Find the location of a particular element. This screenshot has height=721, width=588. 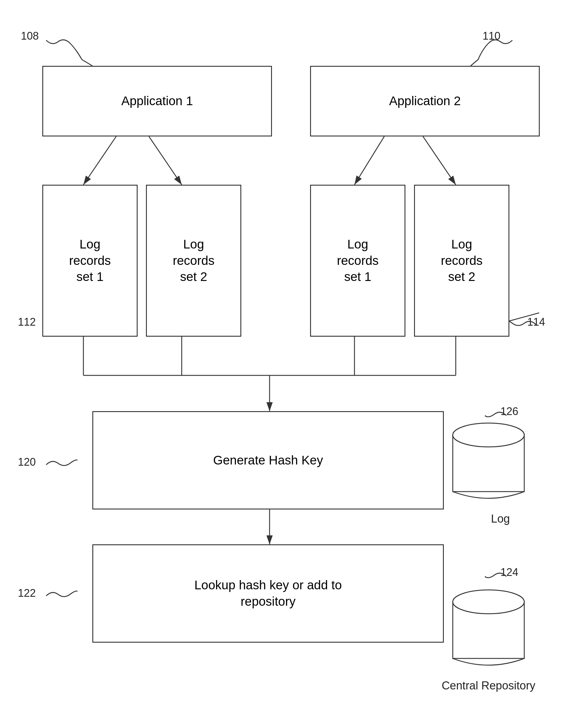

lookup-box: Lookup hash key or add to repository is located at coordinates (268, 594).